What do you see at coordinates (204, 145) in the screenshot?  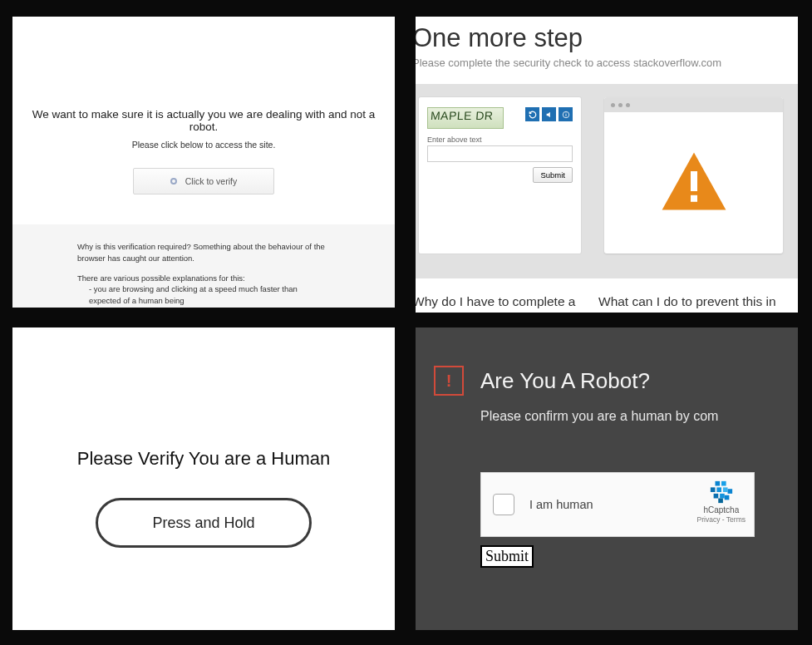 I see `panel-a-sub: Please click below to access the site.` at bounding box center [204, 145].